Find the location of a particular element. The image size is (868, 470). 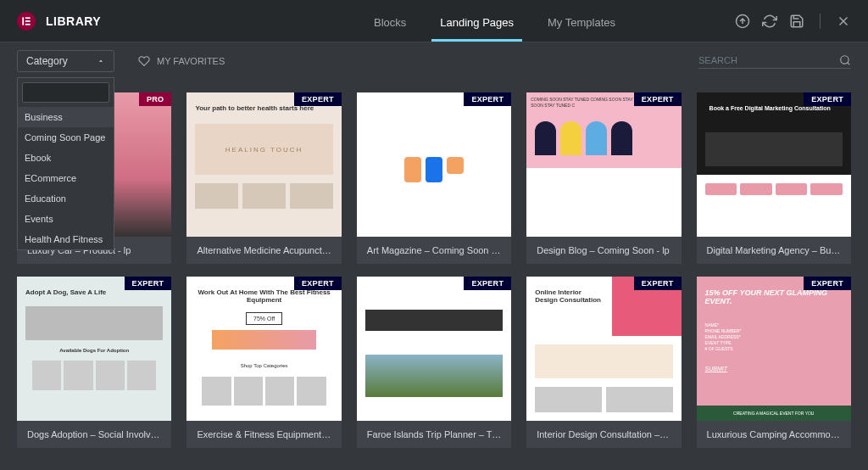

elementor-logo-icon is located at coordinates (26, 21).